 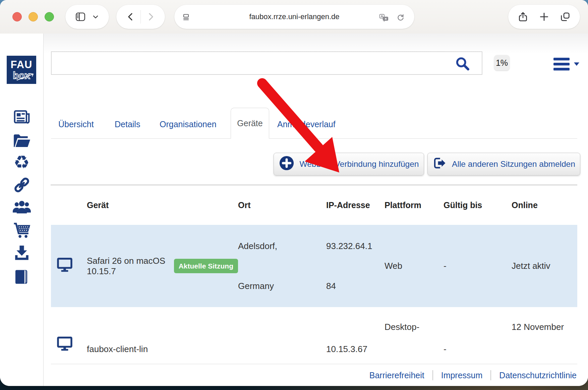 I want to click on tab-uebersicht: Übersicht, so click(x=76, y=124).